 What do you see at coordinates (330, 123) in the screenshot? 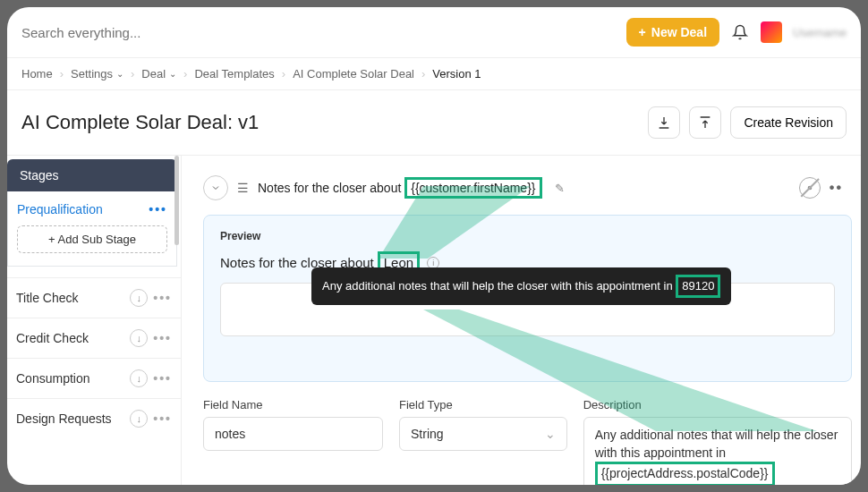
I see `page-title: AI Complete Solar Deal: v1` at bounding box center [330, 123].